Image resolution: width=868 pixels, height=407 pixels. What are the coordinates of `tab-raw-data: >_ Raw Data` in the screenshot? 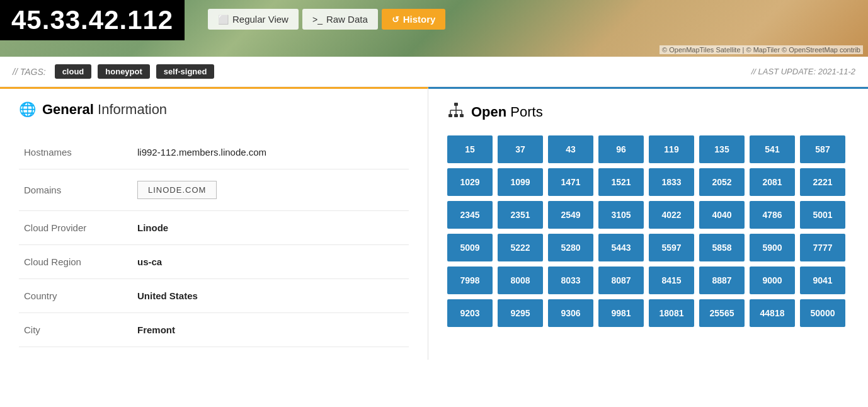 It's located at (340, 19).